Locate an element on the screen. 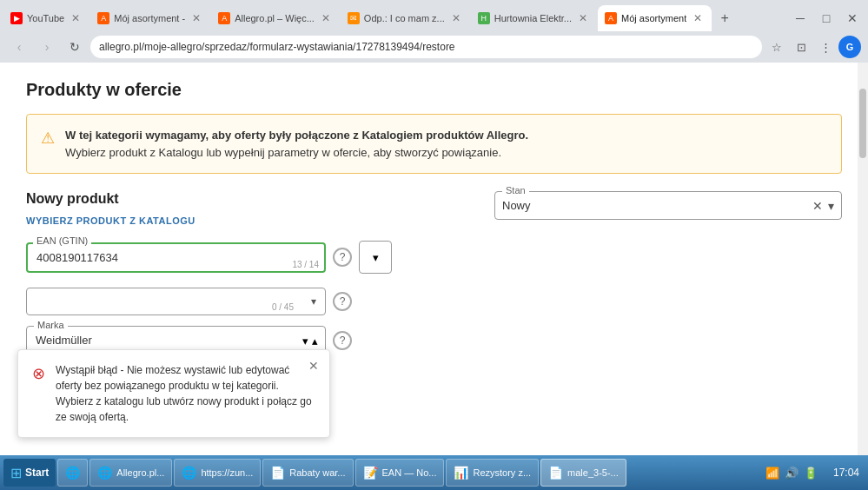 The height and width of the screenshot is (490, 868). page-title: Produkty w ofercie is located at coordinates (434, 90).